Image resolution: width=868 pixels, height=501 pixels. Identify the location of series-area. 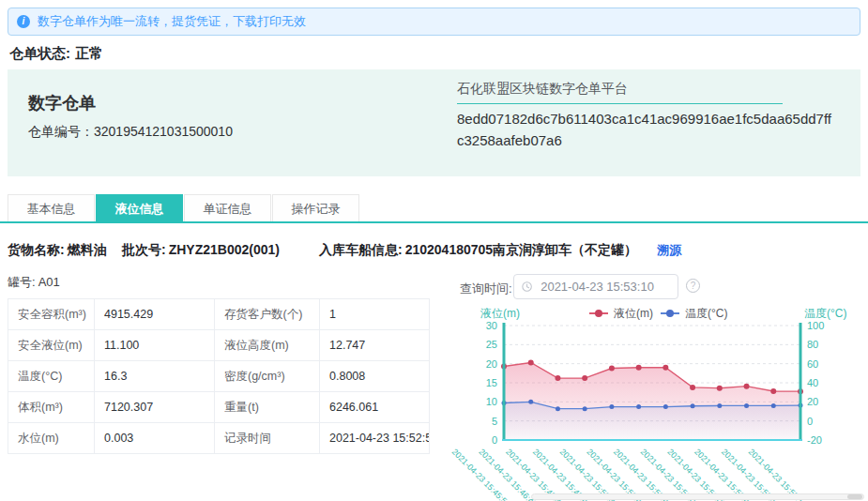
(652, 420).